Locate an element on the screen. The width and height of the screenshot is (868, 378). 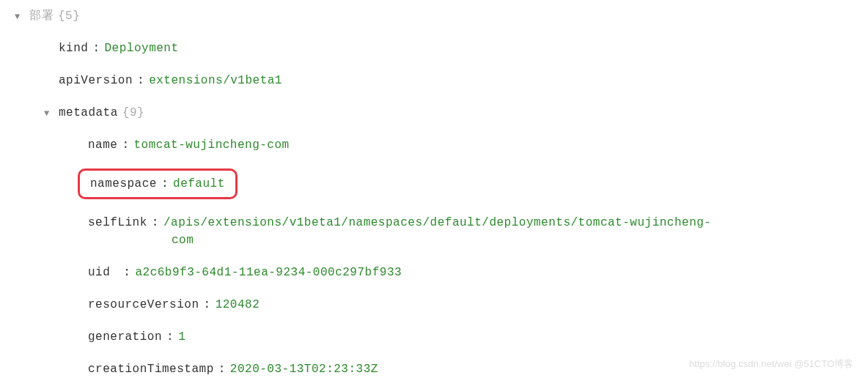
tree-key: 部署 is located at coordinates (41, 16).